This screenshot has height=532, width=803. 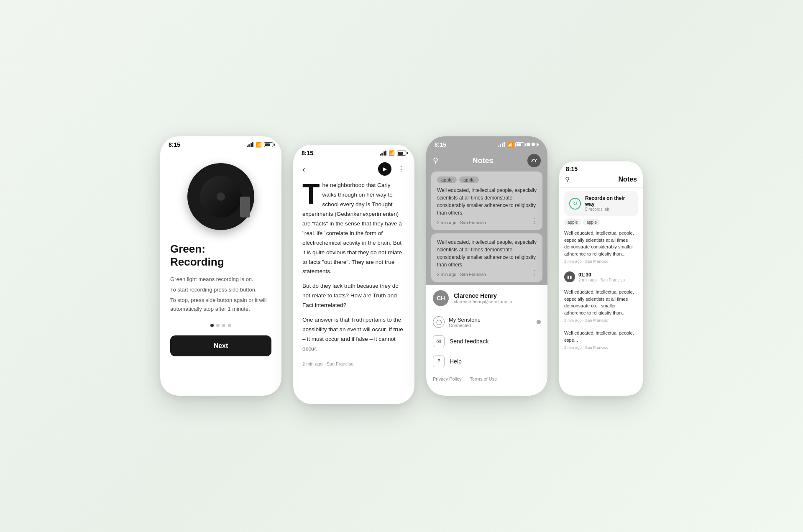 I want to click on profile-section: CH Clarence Henry clarence.henry@senston…, so click(x=487, y=340).